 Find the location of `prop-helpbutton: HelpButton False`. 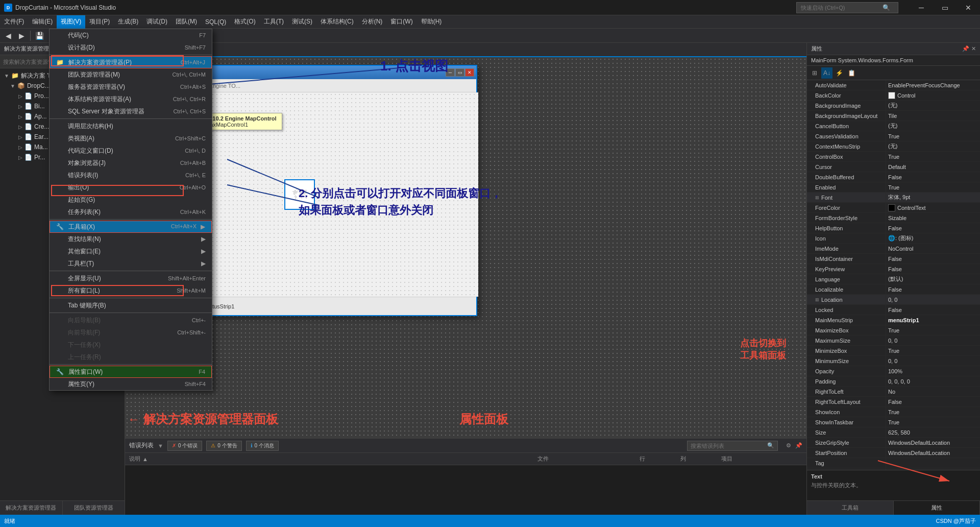

prop-helpbutton: HelpButton False is located at coordinates (893, 228).